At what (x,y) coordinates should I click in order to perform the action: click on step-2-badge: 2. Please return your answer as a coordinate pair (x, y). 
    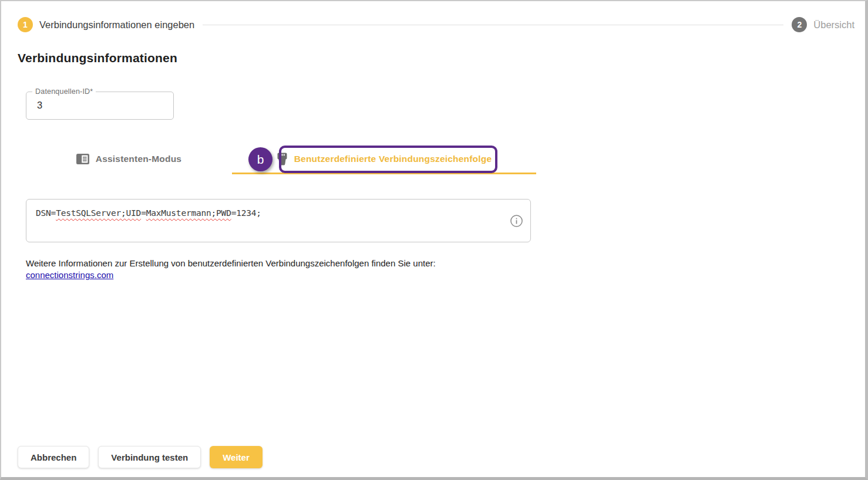
    Looking at the image, I should click on (799, 25).